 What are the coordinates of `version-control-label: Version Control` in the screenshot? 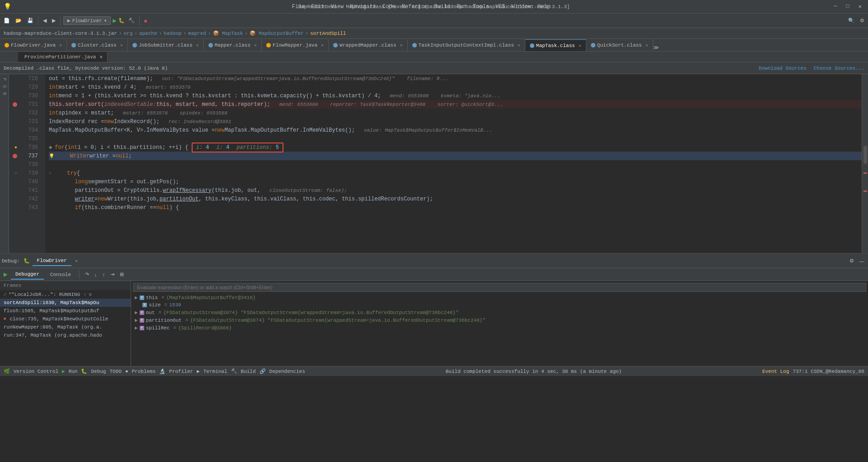 It's located at (36, 372).